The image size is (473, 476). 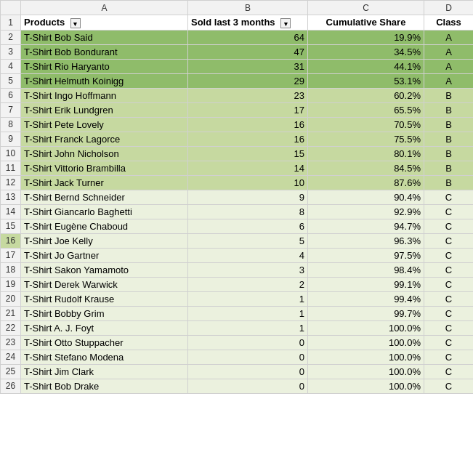 What do you see at coordinates (366, 226) in the screenshot?
I see `cell-cum-share: 94.7%` at bounding box center [366, 226].